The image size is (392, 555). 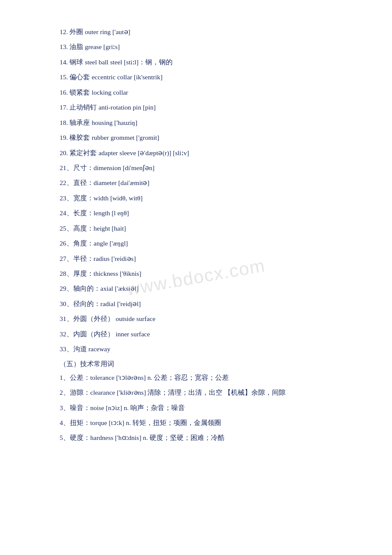 I want to click on list-item: 22、直径：diameter [dai'æmitə], so click(x=196, y=182).